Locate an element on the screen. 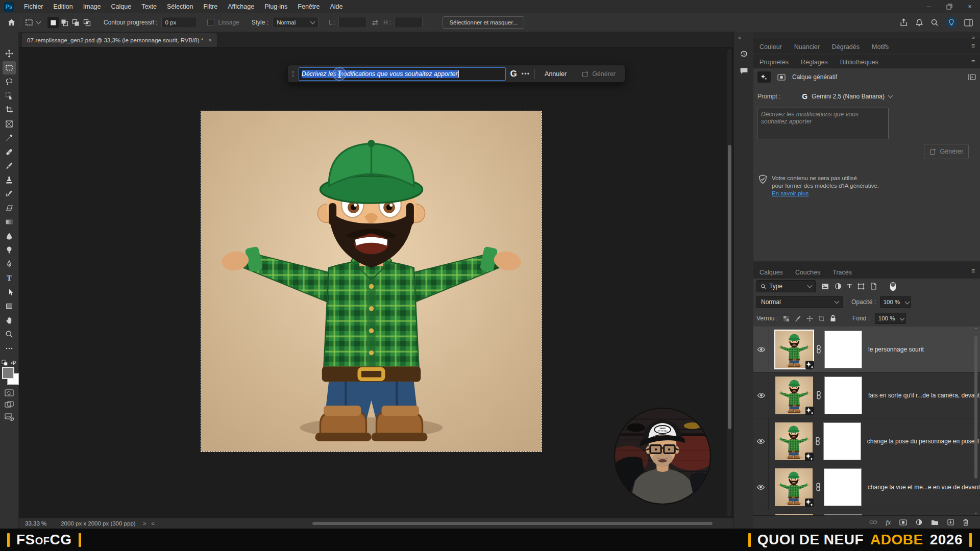 The image size is (980, 551). home-icon is located at coordinates (11, 22).